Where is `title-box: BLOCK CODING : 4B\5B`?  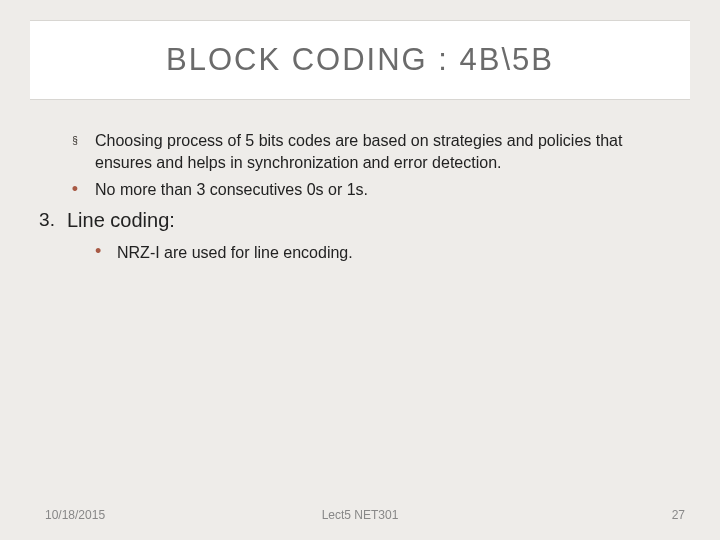
title-box: BLOCK CODING : 4B\5B is located at coordinates (360, 60).